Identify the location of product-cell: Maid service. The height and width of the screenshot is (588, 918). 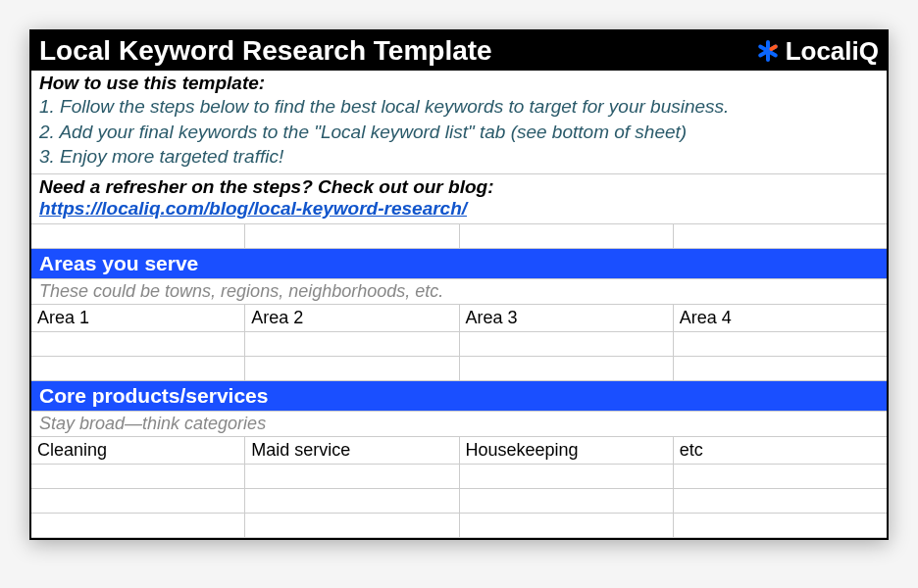
(352, 451).